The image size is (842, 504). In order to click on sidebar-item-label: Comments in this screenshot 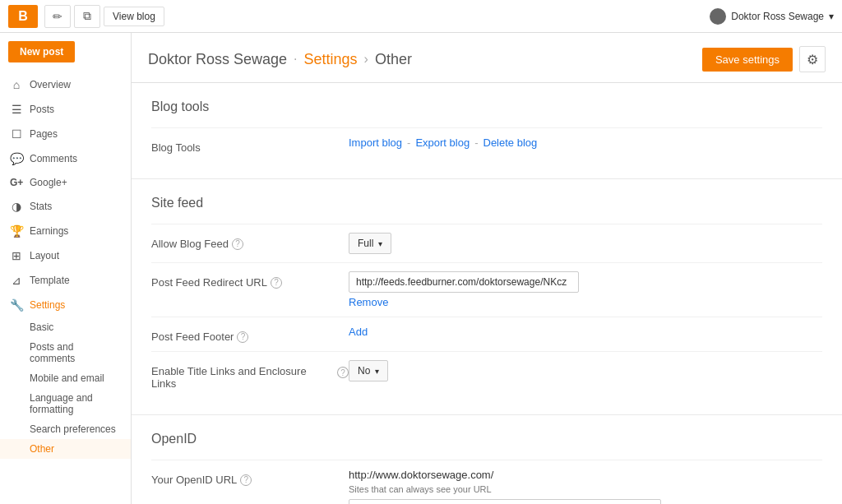, I will do `click(53, 159)`.